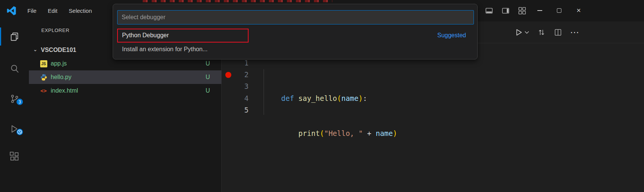 The width and height of the screenshot is (644, 192). Describe the element at coordinates (318, 98) in the screenshot. I see `code-token: say_hello` at that location.